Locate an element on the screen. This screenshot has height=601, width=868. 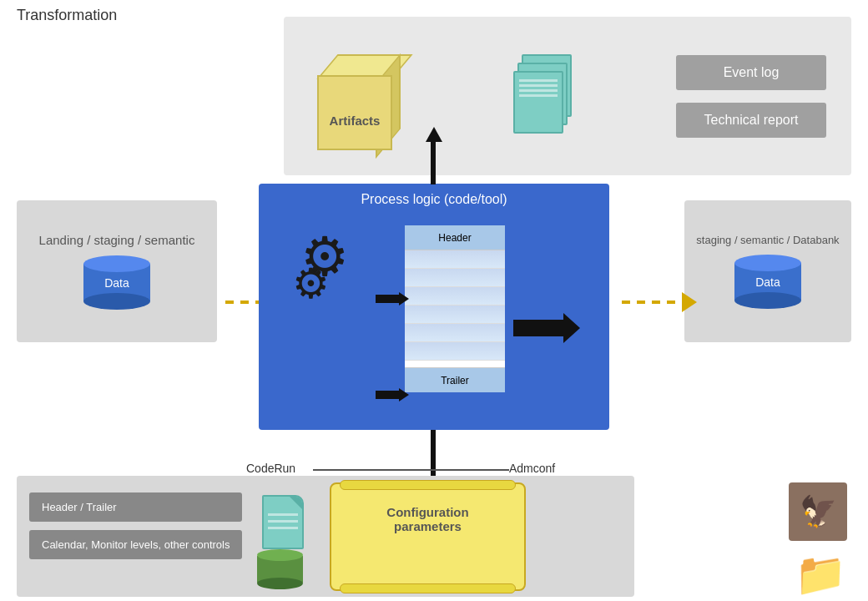
gears-container: ⚙ ⚙ is located at coordinates (342, 280).